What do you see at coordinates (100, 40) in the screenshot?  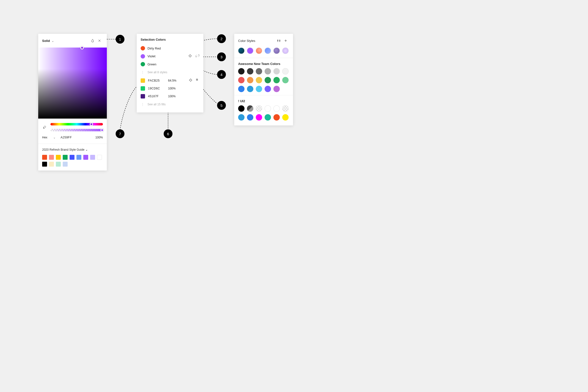 I see `close-icon` at bounding box center [100, 40].